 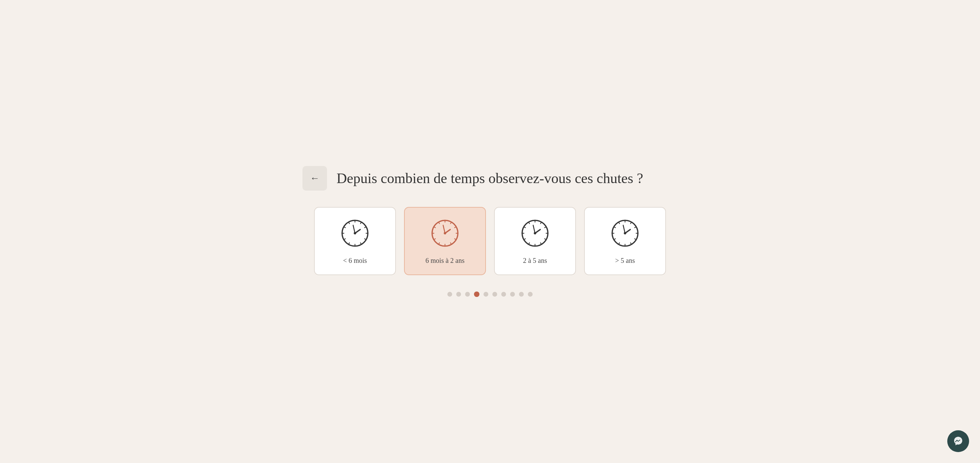 I want to click on chat-button, so click(x=958, y=441).